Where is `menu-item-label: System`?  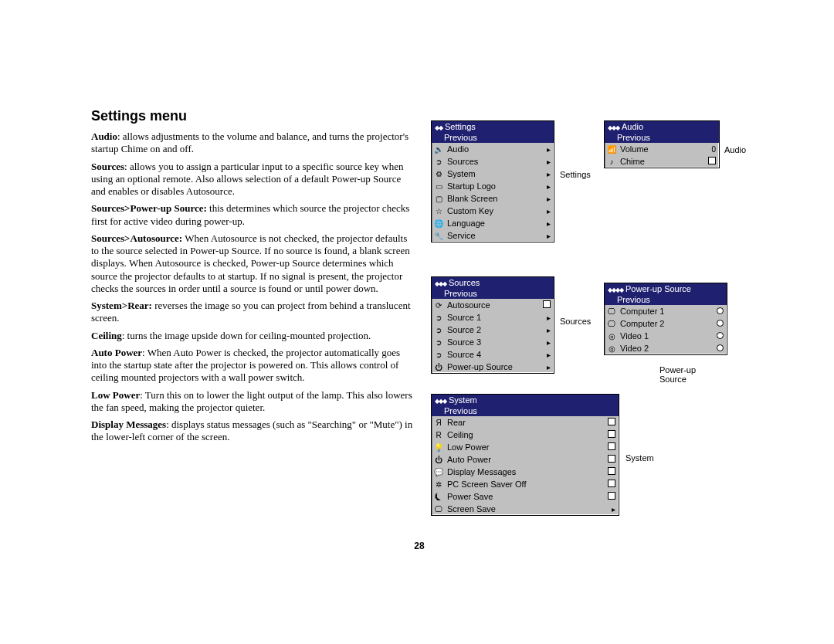
menu-item-label: System is located at coordinates (493, 174).